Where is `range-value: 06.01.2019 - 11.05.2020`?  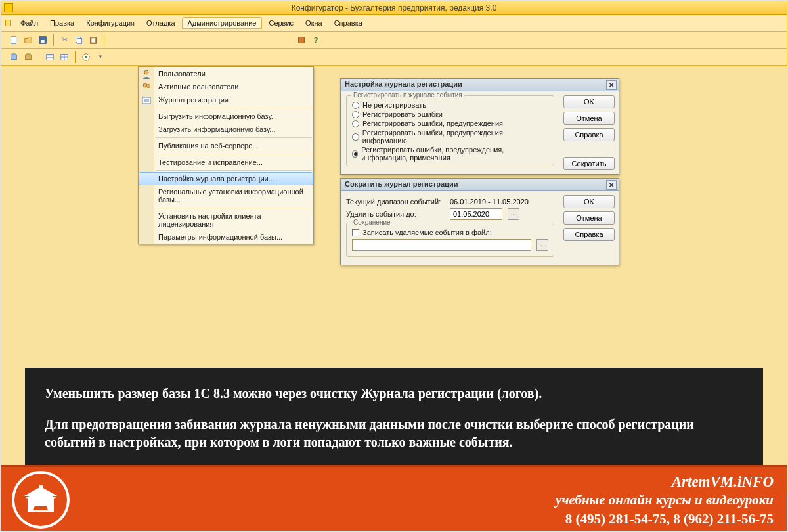
range-value: 06.01.2019 - 11.05.2020 is located at coordinates (489, 202).